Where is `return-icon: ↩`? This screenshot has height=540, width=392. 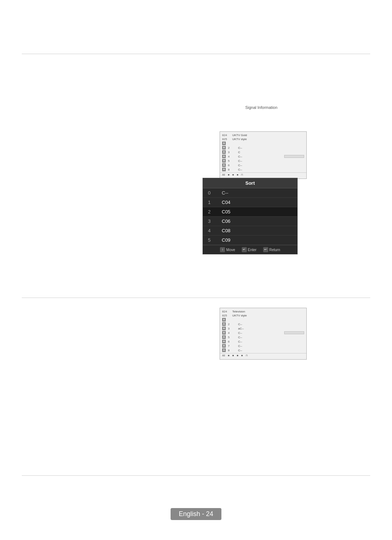 return-icon: ↩ is located at coordinates (266, 250).